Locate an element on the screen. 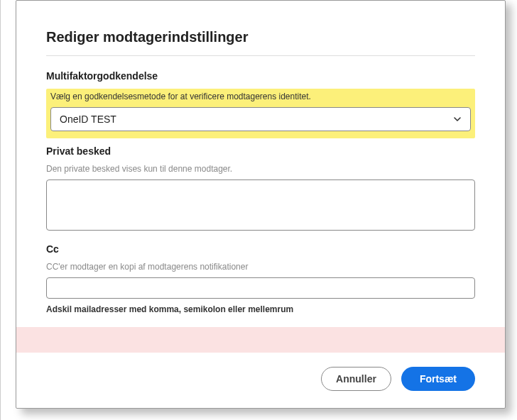 Image resolution: width=517 pixels, height=420 pixels. cc-header: Cc is located at coordinates (261, 249).